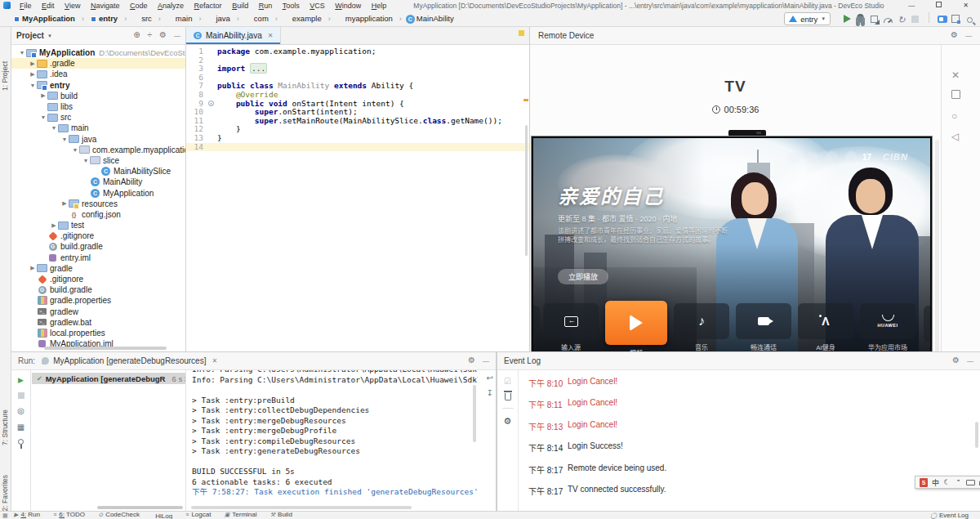 The height and width of the screenshot is (519, 980). What do you see at coordinates (807, 19) in the screenshot?
I see `target-device-selector: entry ▼` at bounding box center [807, 19].